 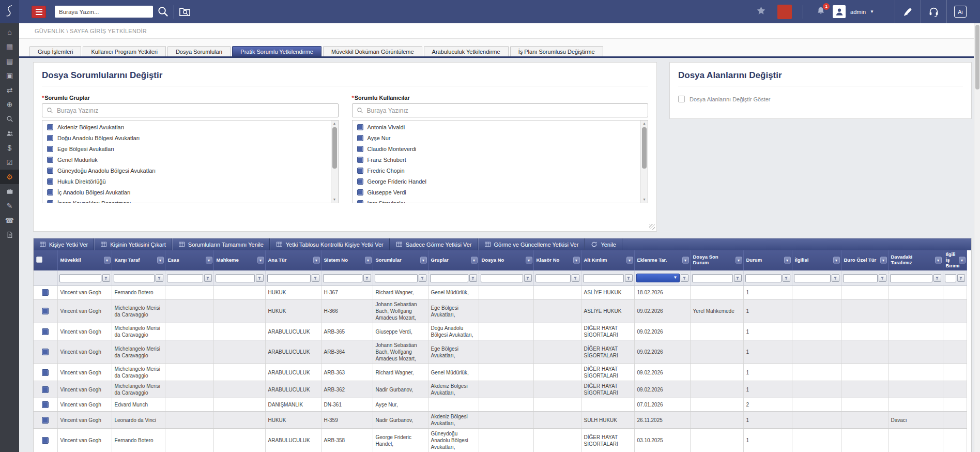 I want to click on list-item: Franz Schubert, so click(x=496, y=159).